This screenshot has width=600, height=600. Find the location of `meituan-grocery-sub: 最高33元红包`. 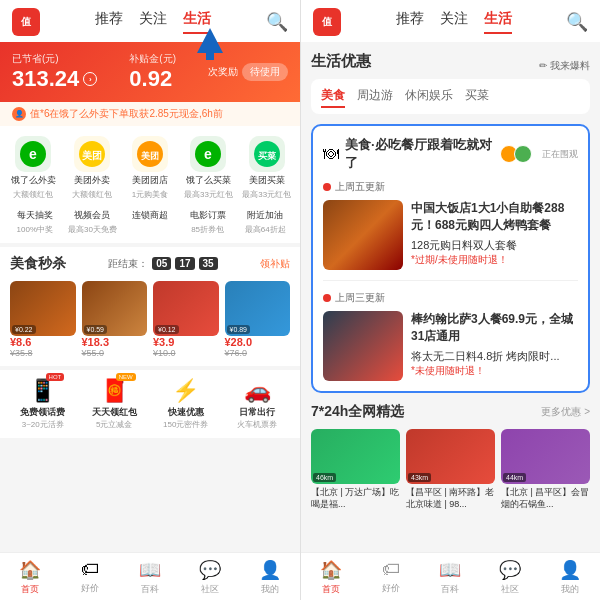

meituan-grocery-sub: 最高33元红包 is located at coordinates (266, 194).